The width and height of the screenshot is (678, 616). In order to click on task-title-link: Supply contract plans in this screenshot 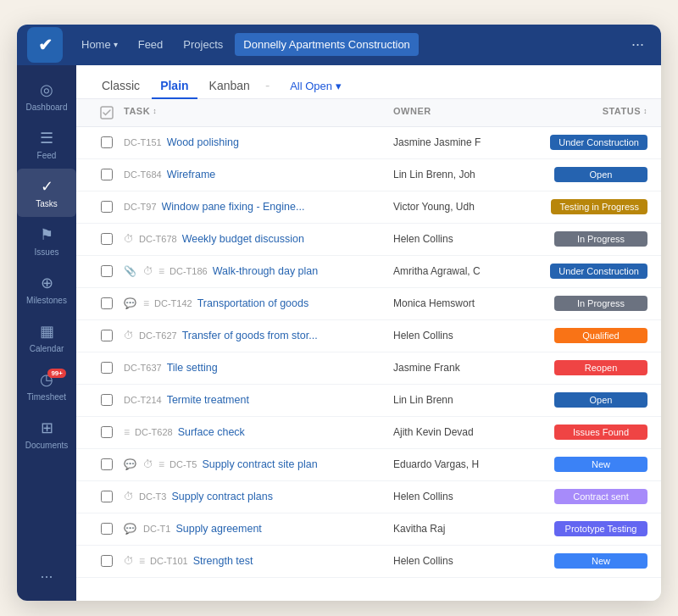, I will do `click(222, 497)`.